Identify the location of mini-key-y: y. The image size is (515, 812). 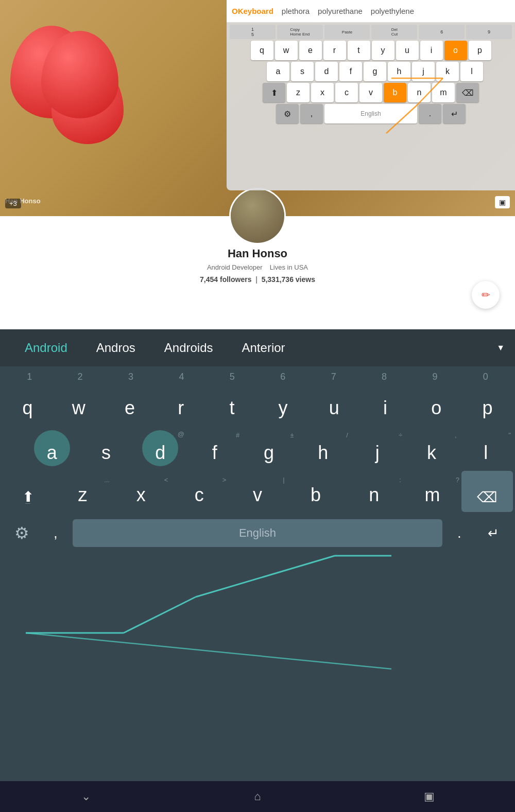
(383, 50).